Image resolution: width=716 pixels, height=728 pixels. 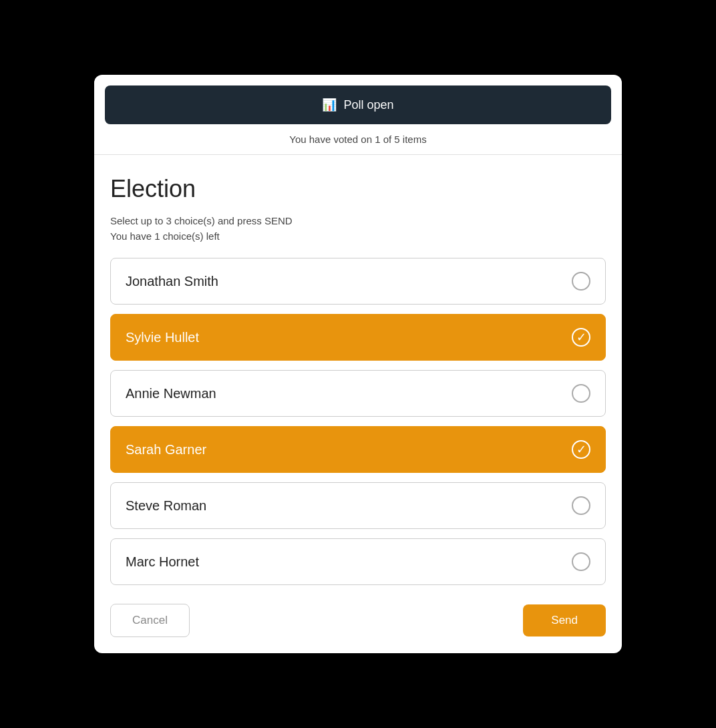 I want to click on election-title: Election, so click(x=358, y=189).